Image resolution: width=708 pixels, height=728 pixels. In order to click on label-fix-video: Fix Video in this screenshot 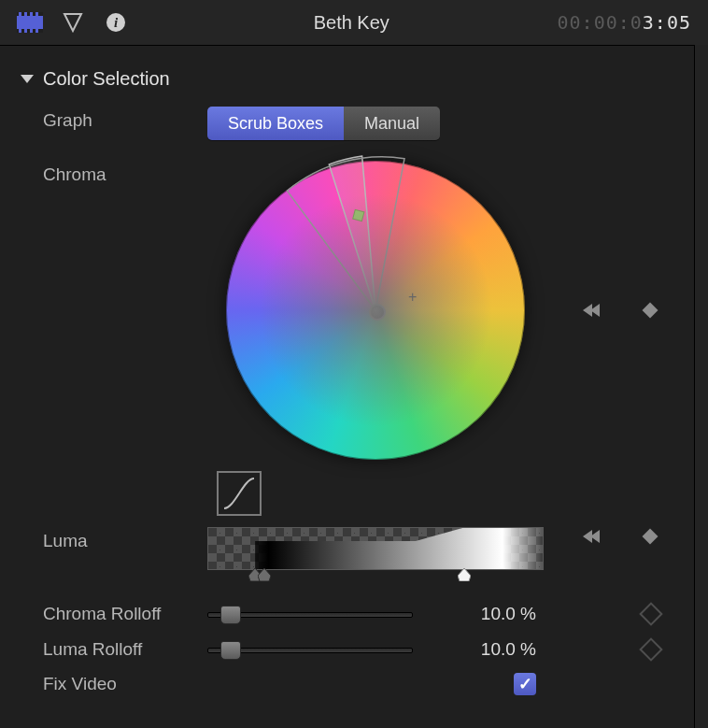, I will do `click(114, 684)`.